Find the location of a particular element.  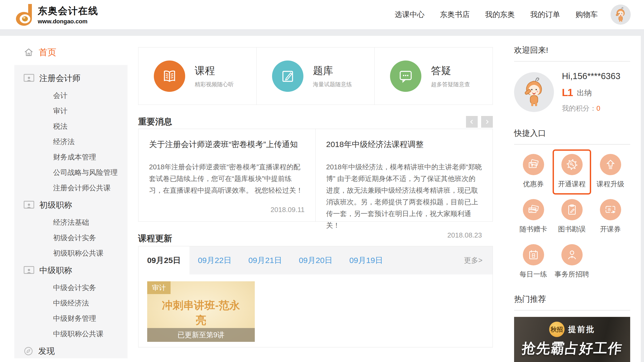

sidebar-item-zhongji-public: 中级职称公共课 is located at coordinates (71, 334).